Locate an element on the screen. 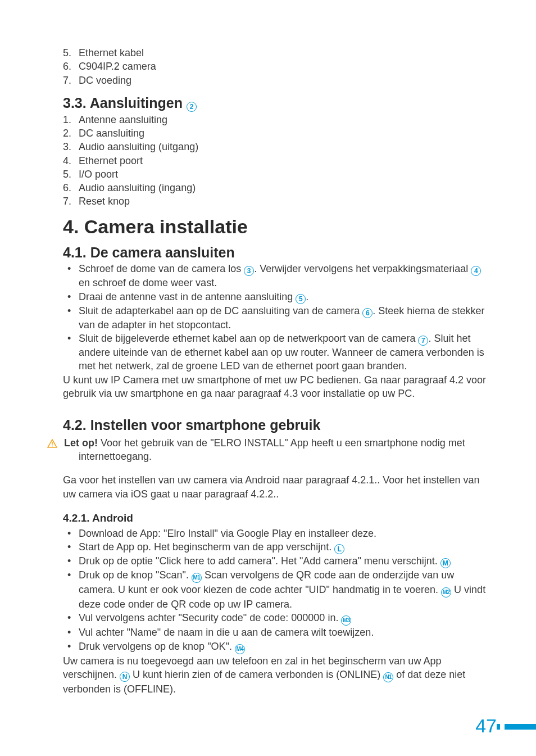 The width and height of the screenshot is (536, 756). text: Druk op de optie "Click here to add came… is located at coordinates (260, 561).